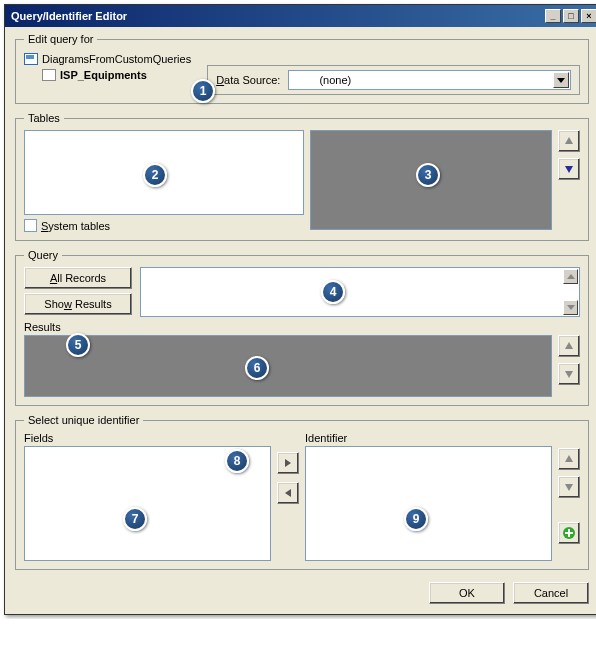  I want to click on identifier-up-button, so click(569, 459).